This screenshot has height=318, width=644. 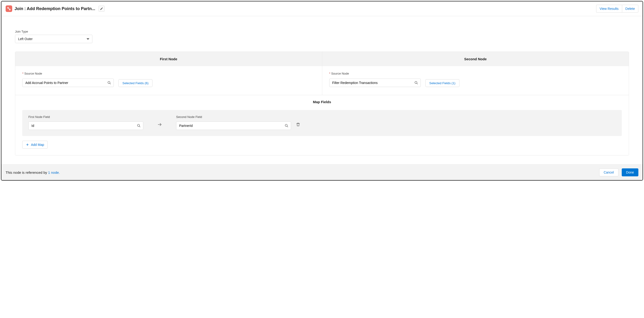 I want to click on page-title: Join : Add Redemption Points to Partn..., so click(x=55, y=9).